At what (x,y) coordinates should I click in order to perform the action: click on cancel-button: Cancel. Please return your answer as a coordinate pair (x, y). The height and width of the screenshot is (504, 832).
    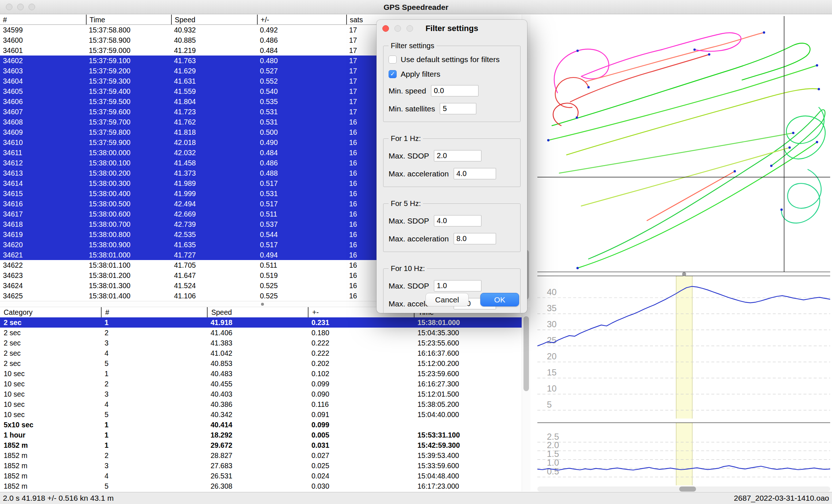
    Looking at the image, I should click on (447, 299).